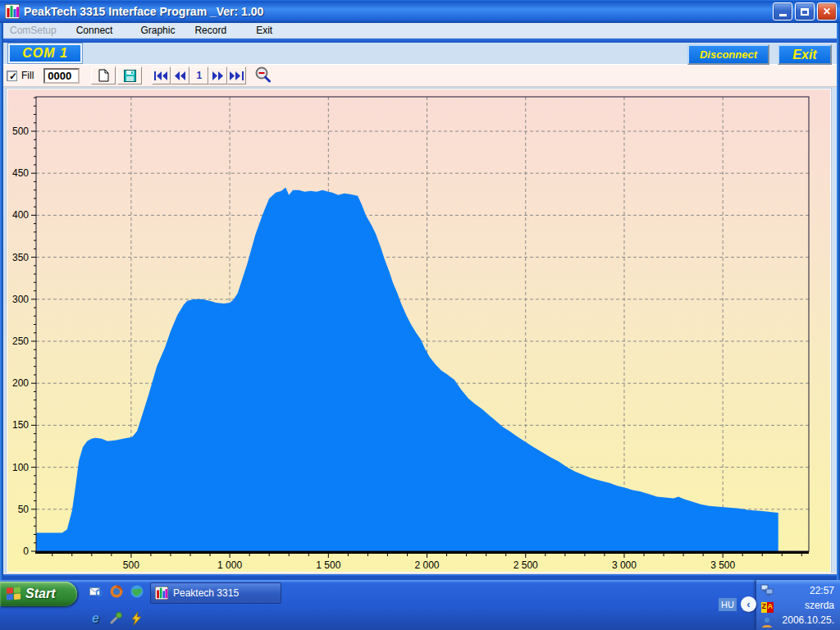 This screenshot has width=840, height=630. I want to click on minimize-button, so click(783, 11).